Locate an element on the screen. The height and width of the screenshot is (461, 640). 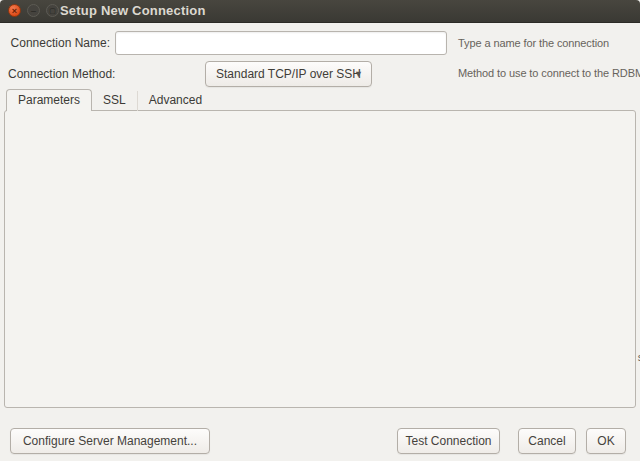
window-title: Setup New Connection is located at coordinates (133, 11).